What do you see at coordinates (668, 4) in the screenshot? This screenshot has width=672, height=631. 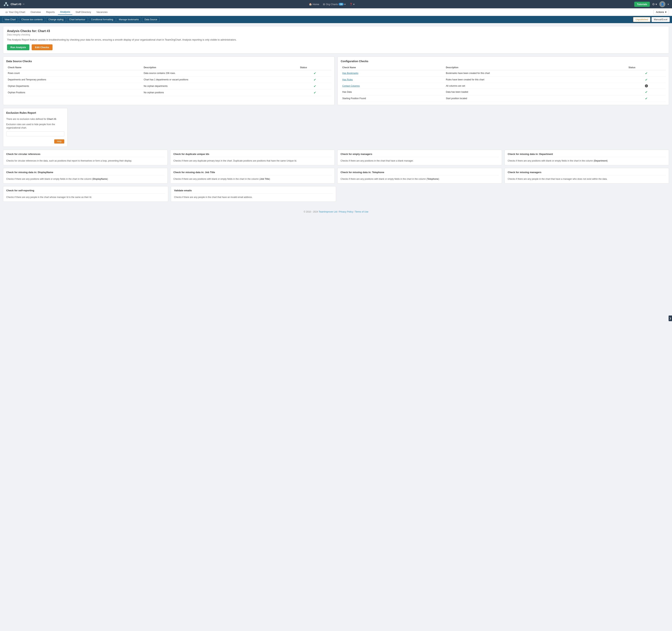 I see `chevron-down-icon-avatar: ▾` at bounding box center [668, 4].